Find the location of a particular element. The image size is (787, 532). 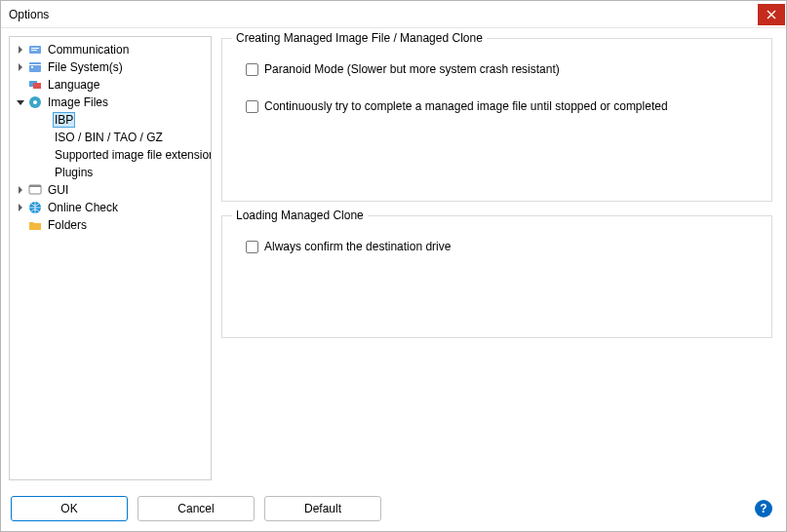

tree-label: Image Files is located at coordinates (78, 102).